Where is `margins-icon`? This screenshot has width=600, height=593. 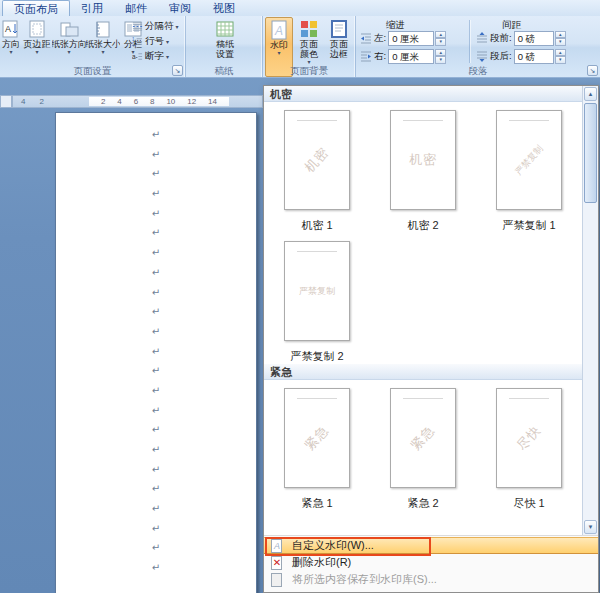 margins-icon is located at coordinates (37, 29).